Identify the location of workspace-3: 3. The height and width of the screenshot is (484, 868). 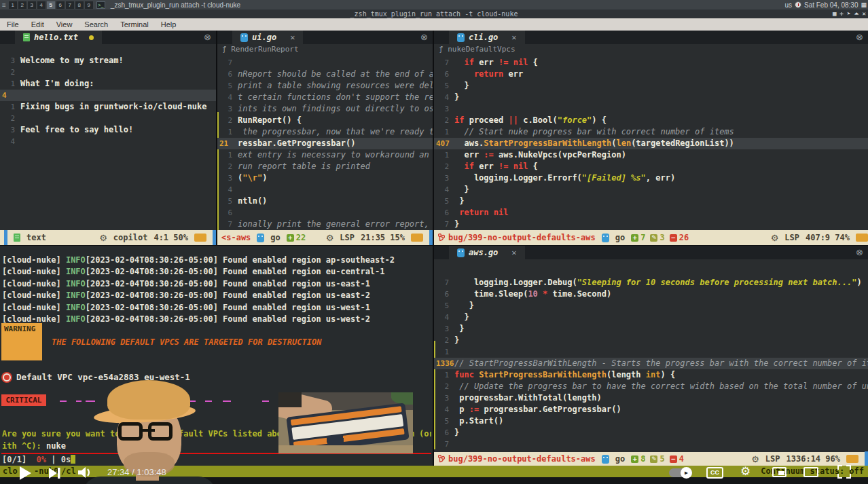
(32, 5).